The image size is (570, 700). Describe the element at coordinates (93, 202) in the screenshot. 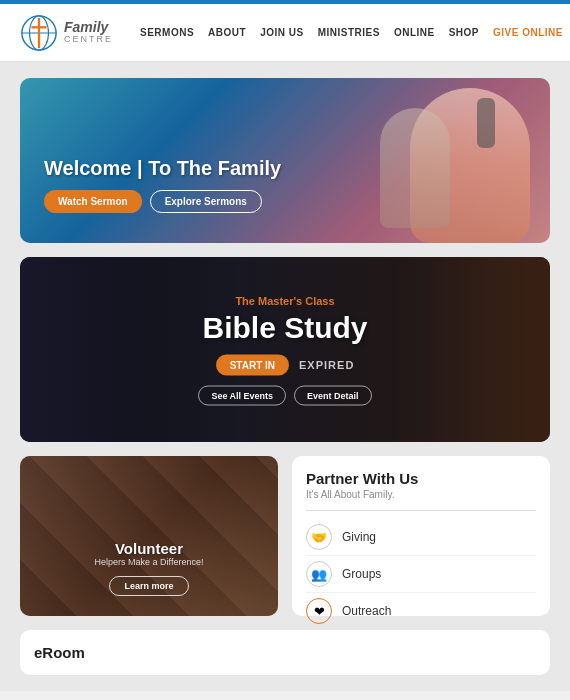

I see `watch-sermon-button: Watch Sermon` at that location.